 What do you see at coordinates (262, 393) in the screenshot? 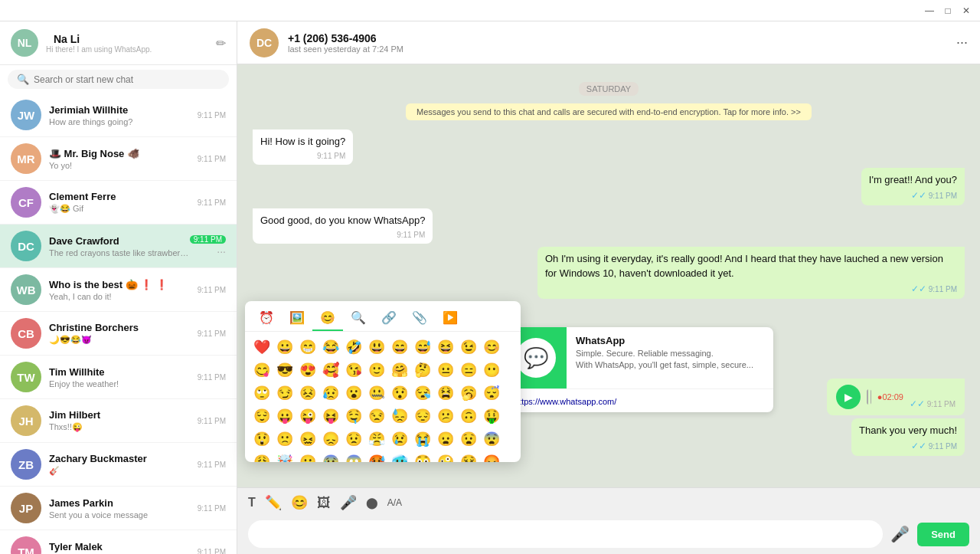
I see `emoji-cell: 🙄` at bounding box center [262, 393].